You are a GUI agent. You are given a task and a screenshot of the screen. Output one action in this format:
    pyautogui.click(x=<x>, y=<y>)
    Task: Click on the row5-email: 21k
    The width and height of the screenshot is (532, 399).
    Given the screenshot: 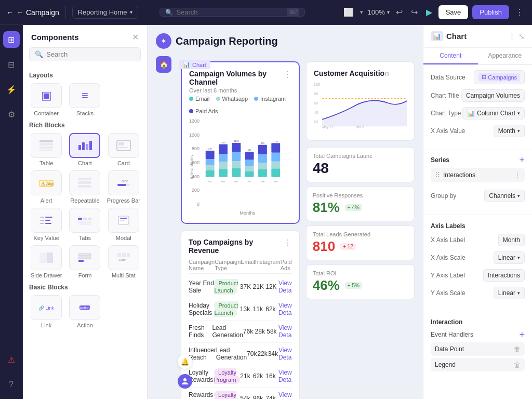 What is the action you would take?
    pyautogui.click(x=246, y=376)
    